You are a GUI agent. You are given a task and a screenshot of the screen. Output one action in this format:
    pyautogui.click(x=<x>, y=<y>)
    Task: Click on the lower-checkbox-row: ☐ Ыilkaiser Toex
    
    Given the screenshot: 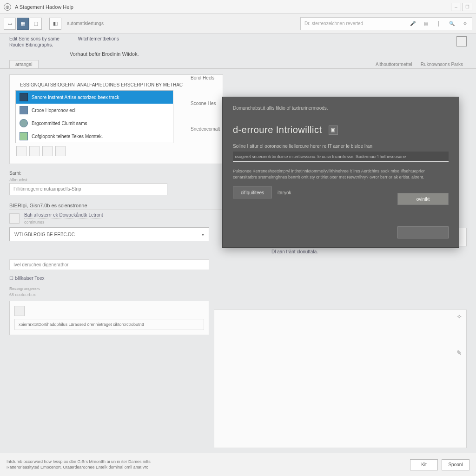 What is the action you would take?
    pyautogui.click(x=238, y=278)
    